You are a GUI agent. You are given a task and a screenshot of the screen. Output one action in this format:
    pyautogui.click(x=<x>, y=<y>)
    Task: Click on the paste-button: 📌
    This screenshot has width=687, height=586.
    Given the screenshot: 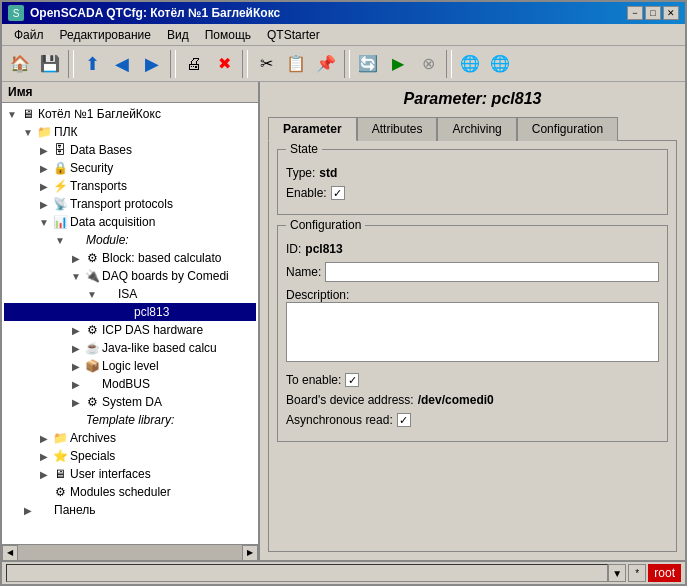 What is the action you would take?
    pyautogui.click(x=326, y=64)
    